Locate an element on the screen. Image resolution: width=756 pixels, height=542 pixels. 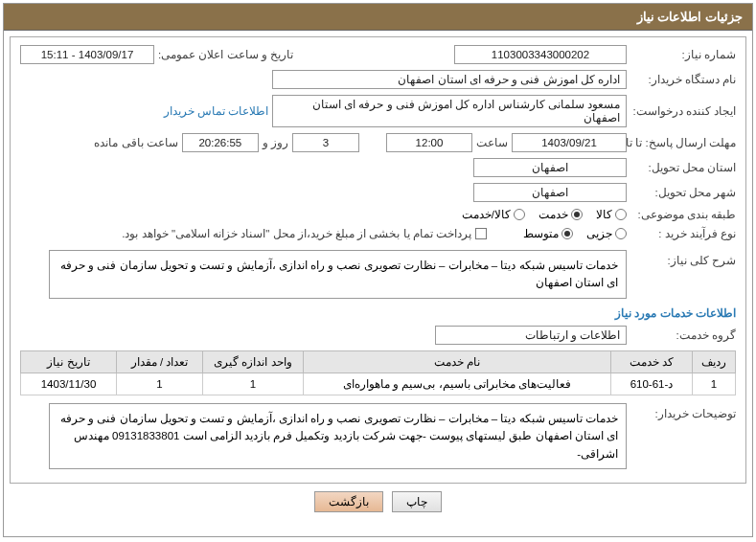
category-radio-group: کالا خدمت کالا/خدمت is located at coordinates (544, 215).